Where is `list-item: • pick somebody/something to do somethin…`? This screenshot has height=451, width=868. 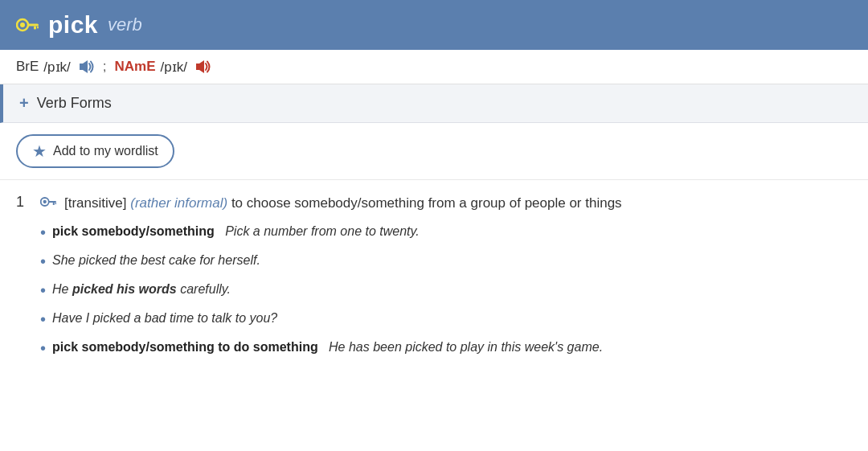
list-item: • pick somebody/something to do somethin… is located at coordinates (446, 348).